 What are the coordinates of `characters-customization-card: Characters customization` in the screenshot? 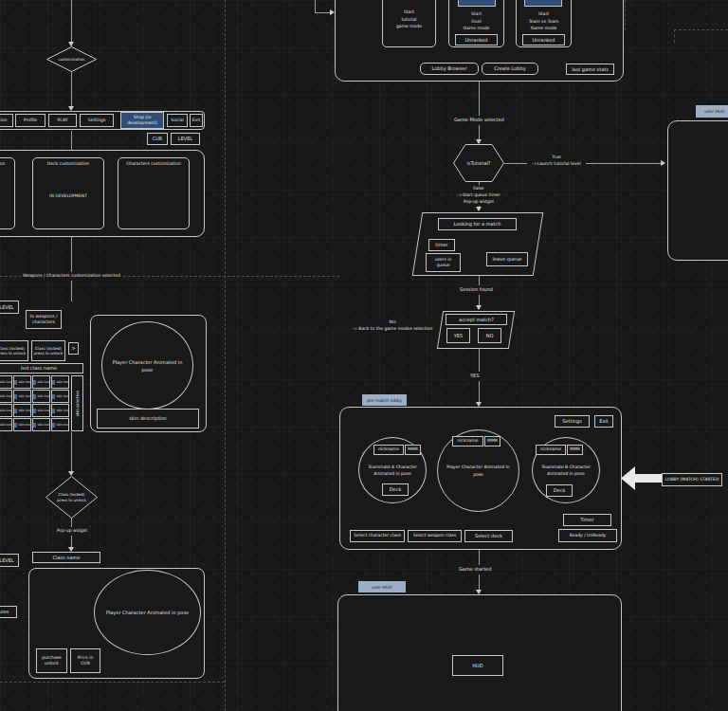 It's located at (154, 193).